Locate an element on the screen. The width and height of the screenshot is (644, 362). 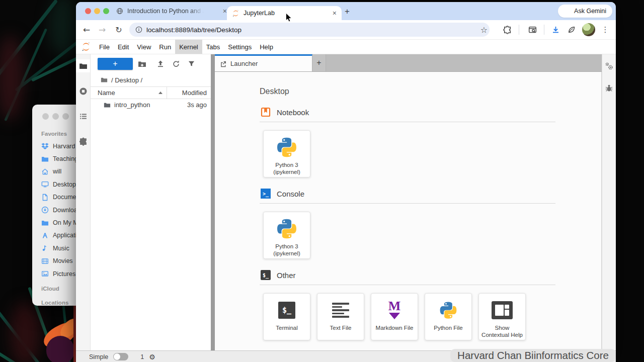
profile-avatar is located at coordinates (589, 30).